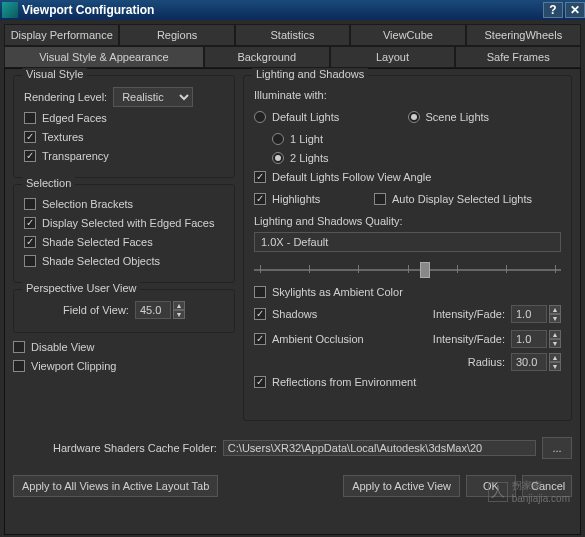 This screenshot has width=585, height=537. Describe the element at coordinates (294, 314) in the screenshot. I see `label-shadows: Shadows` at that location.